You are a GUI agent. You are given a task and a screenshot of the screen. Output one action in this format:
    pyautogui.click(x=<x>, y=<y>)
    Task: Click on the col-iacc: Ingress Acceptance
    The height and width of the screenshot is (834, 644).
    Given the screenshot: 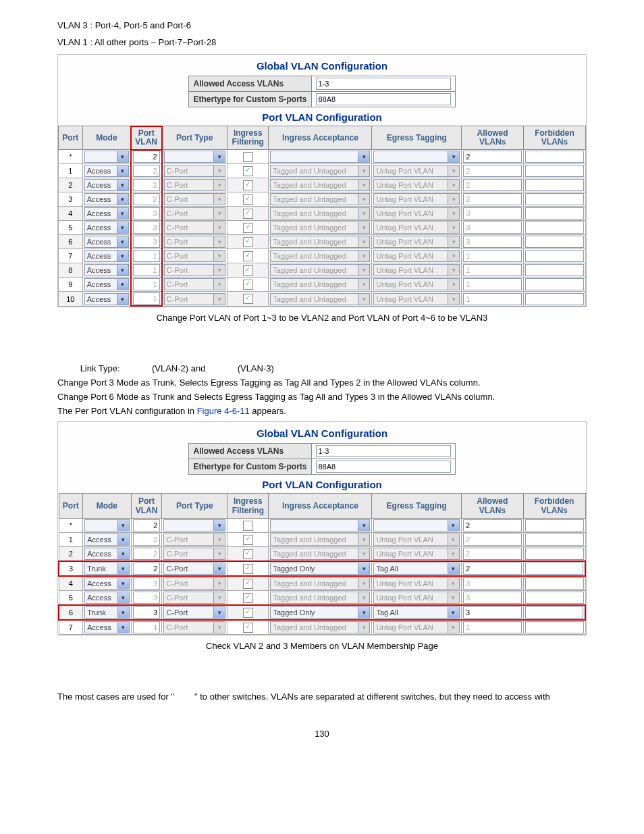 What is the action you would take?
    pyautogui.click(x=320, y=138)
    